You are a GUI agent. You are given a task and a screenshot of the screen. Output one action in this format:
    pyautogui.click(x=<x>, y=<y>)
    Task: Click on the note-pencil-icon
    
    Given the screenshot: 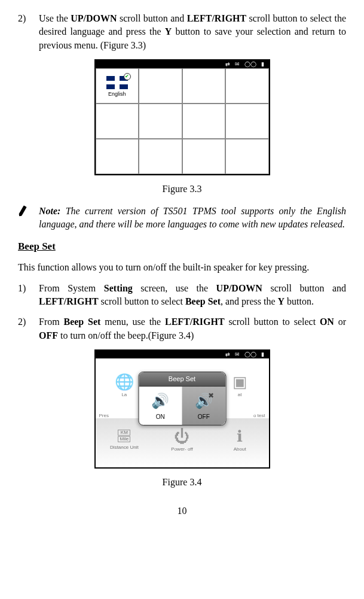 What is the action you would take?
    pyautogui.click(x=29, y=218)
    